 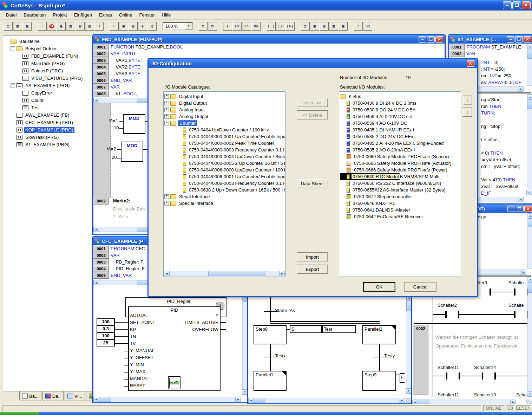 What do you see at coordinates (143, 344) in the screenshot?
I see `block-input-pin: TV` at bounding box center [143, 344].